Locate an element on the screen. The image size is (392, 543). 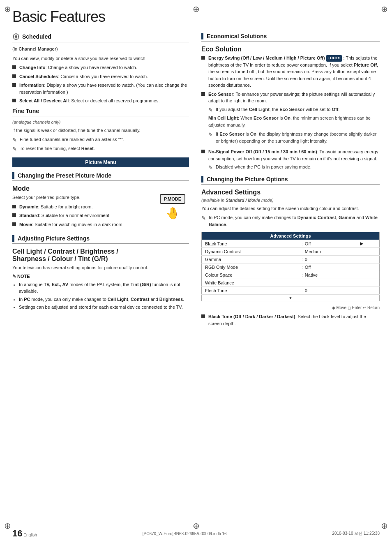
scheduled-header: Scheduled is located at coordinates (101, 38).